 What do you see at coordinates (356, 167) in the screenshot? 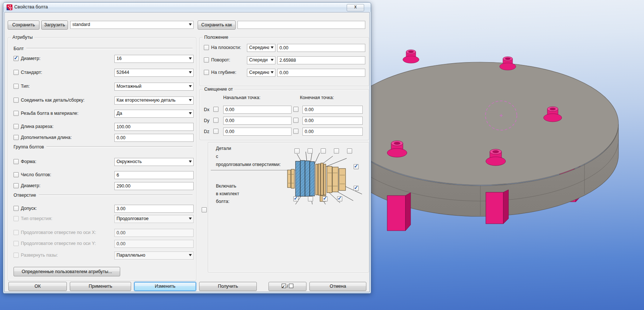
I see `include-washer-far-checkbox` at bounding box center [356, 167].